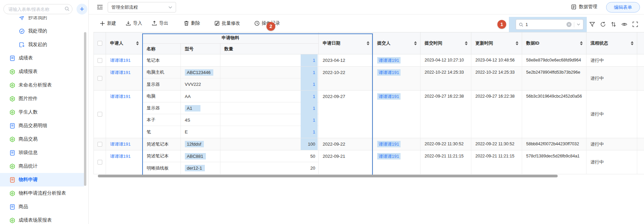  What do you see at coordinates (397, 162) in the screenshot?
I see `submitter-cell: 谭谭谭191` at bounding box center [397, 162].